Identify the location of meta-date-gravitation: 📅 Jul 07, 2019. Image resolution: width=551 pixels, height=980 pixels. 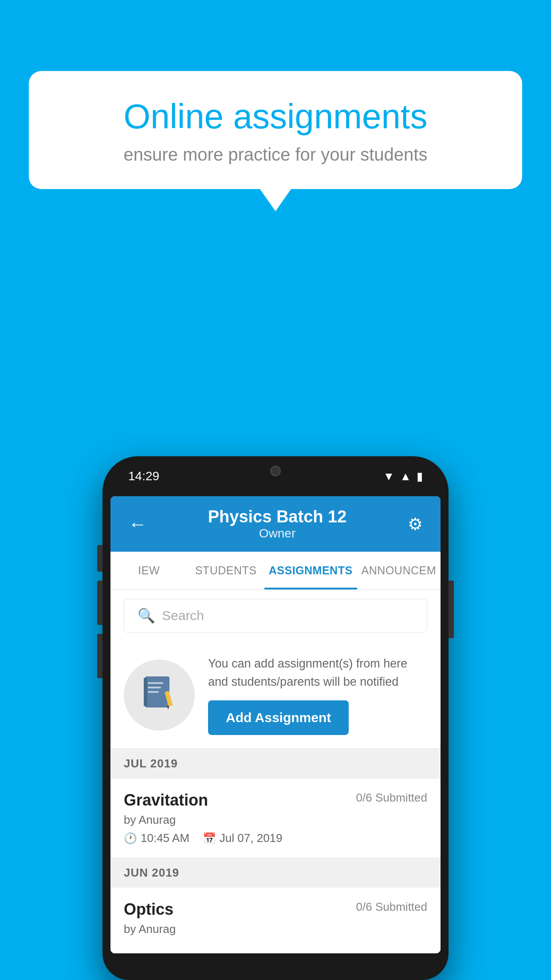
(243, 838).